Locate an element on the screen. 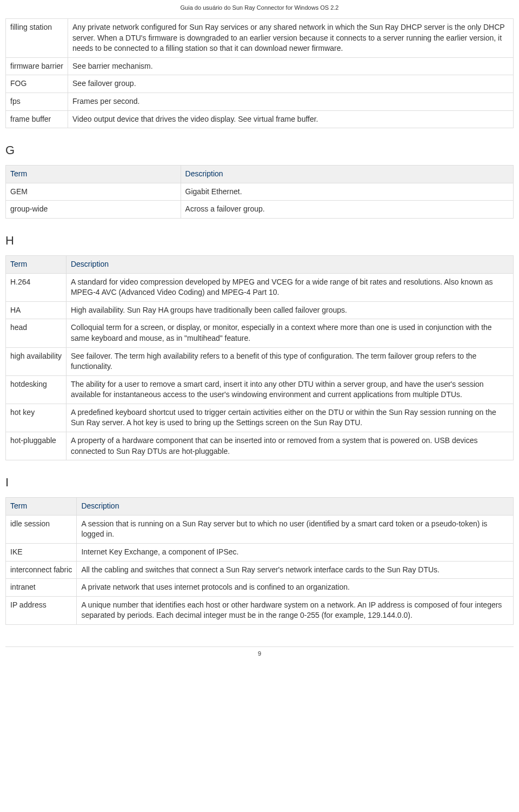 The width and height of the screenshot is (519, 812). table-row: GEM Gigabit Ethernet. is located at coordinates (260, 192).